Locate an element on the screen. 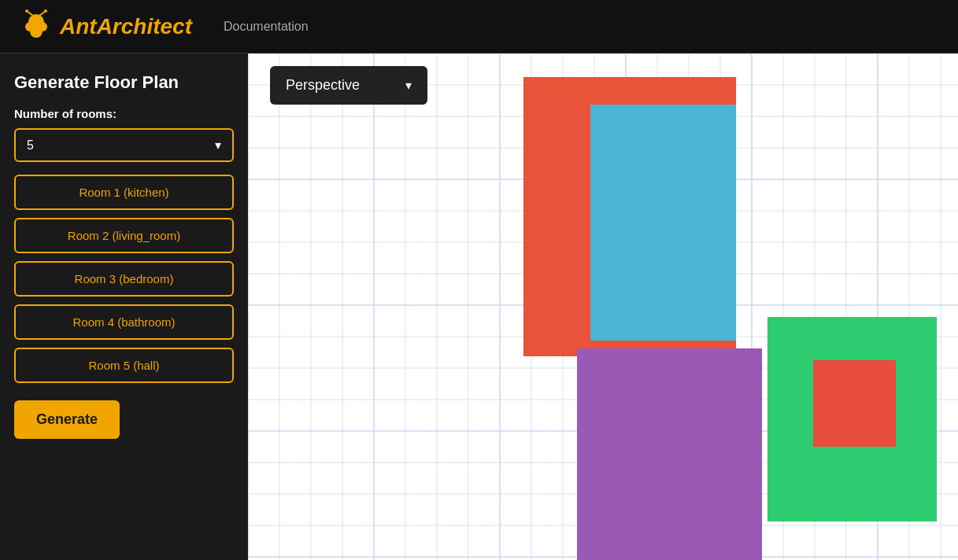 This screenshot has width=958, height=560. rooms-count-chevron: ▾ is located at coordinates (218, 145).